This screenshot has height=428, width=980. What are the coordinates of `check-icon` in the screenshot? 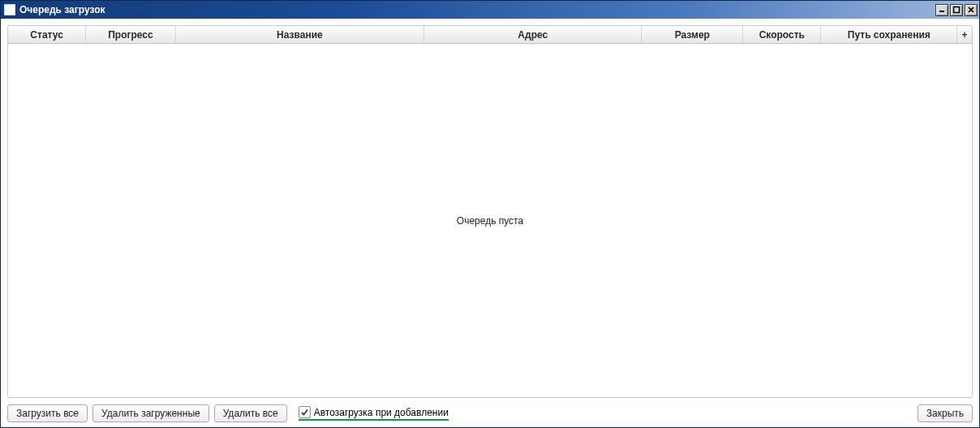 It's located at (305, 413).